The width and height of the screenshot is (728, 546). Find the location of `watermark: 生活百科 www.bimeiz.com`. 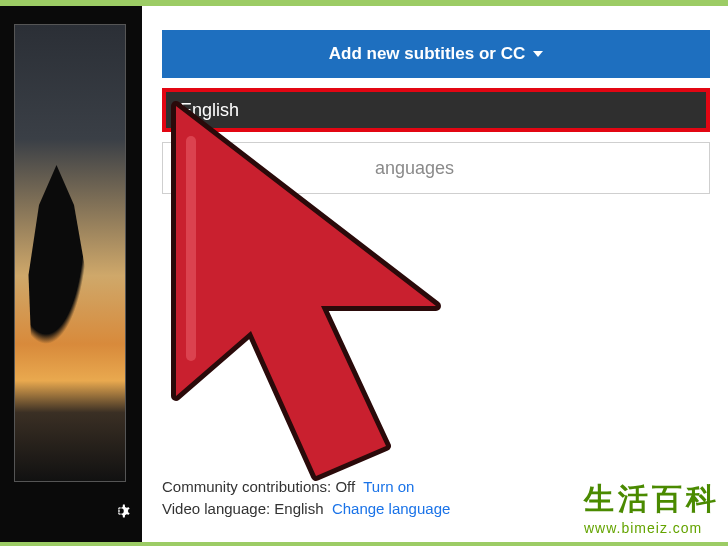

watermark: 生活百科 www.bimeiz.com is located at coordinates (652, 508).